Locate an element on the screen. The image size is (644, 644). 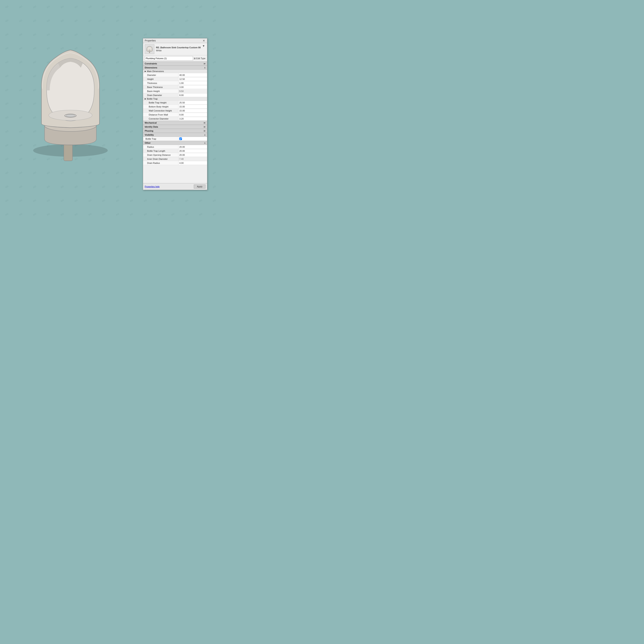
edit-type-button: ⊞ Edit Type is located at coordinates (199, 58).